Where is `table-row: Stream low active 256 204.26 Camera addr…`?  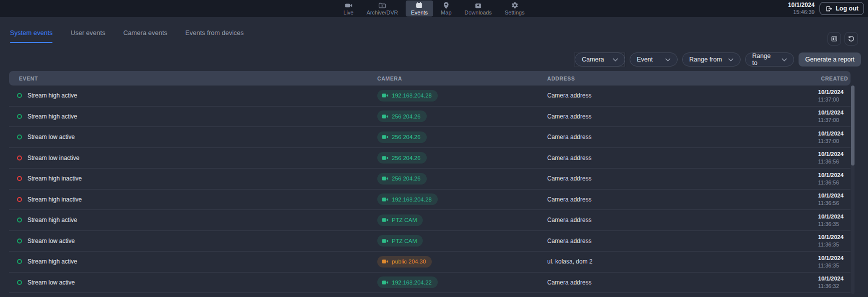 table-row: Stream low active 256 204.26 Camera addr… is located at coordinates (430, 138).